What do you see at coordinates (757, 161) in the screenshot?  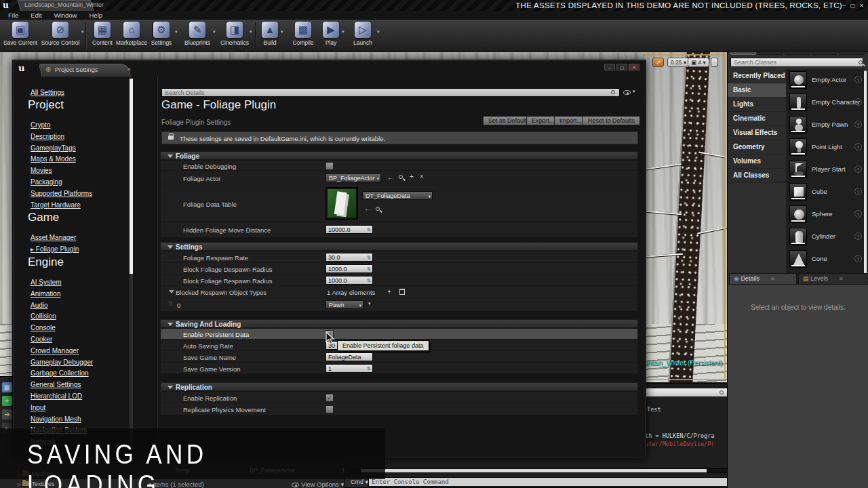 I see `category-volumes: Volumes` at bounding box center [757, 161].